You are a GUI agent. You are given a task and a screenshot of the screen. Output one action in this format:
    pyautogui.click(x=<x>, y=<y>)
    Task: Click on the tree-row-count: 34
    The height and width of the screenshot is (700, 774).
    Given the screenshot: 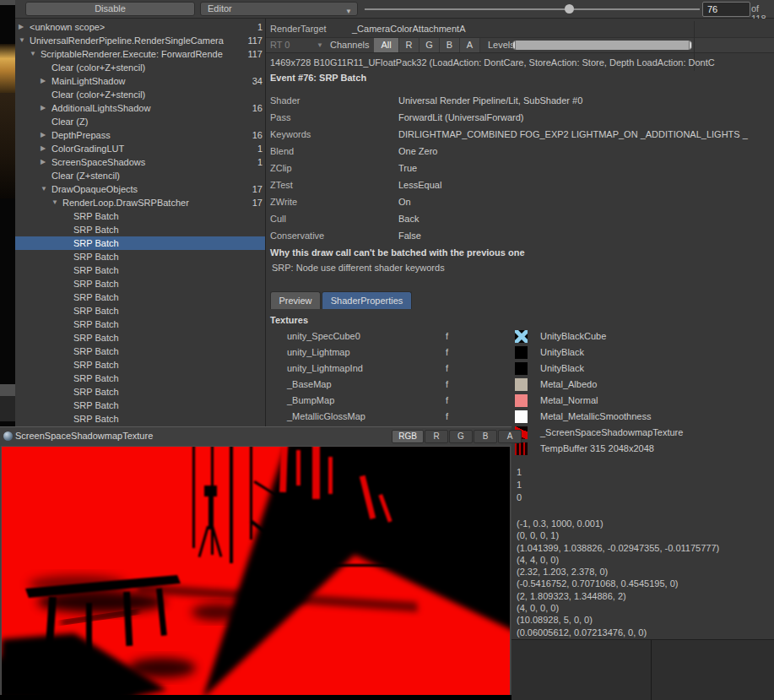 What is the action you would take?
    pyautogui.click(x=248, y=81)
    